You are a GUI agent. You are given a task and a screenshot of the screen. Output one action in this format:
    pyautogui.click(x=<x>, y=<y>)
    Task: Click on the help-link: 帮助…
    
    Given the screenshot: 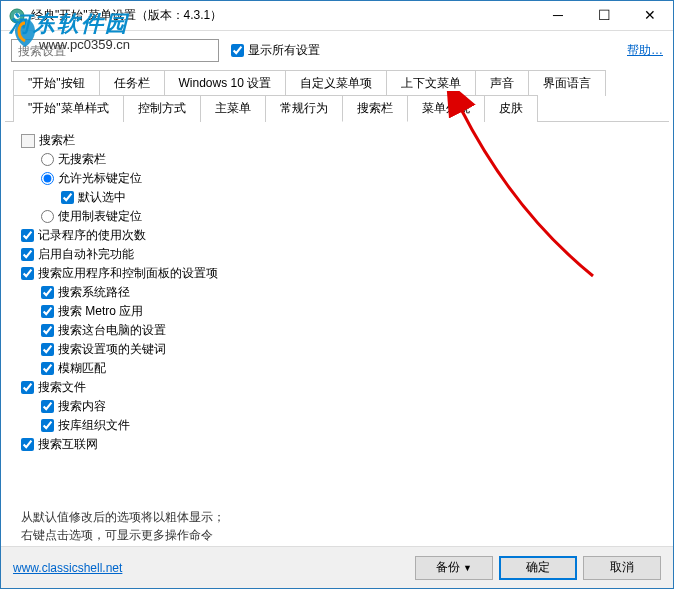 What is the action you would take?
    pyautogui.click(x=645, y=50)
    